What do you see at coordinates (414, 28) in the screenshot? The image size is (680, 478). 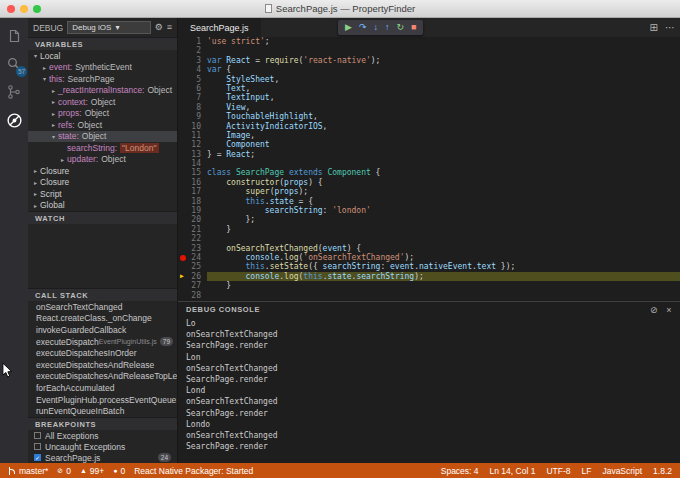 I see `stop-icon: ■` at bounding box center [414, 28].